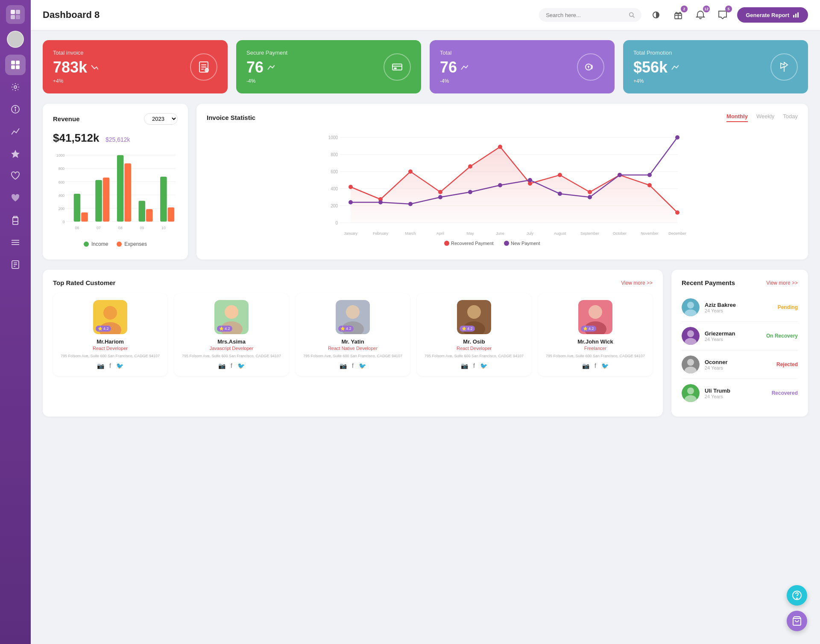 The height and width of the screenshot is (644, 820). I want to click on twitter-icon-2: 🐦, so click(362, 366).